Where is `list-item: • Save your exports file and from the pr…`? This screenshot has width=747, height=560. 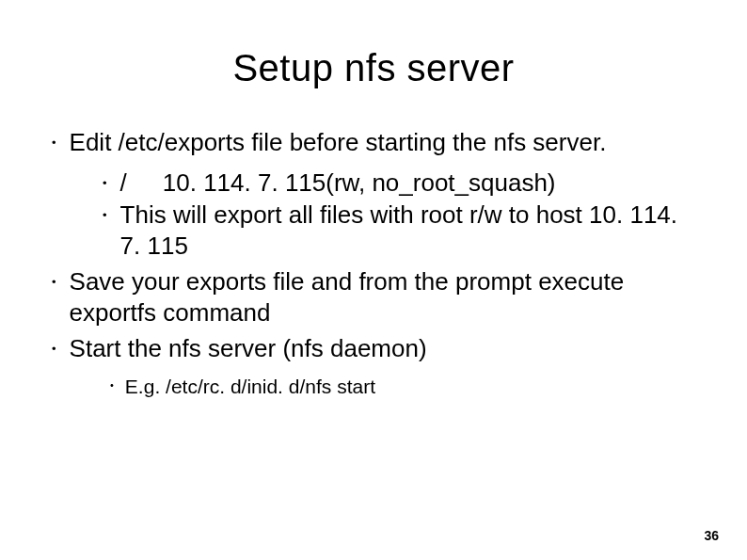 list-item: • Save your exports file and from the pr… is located at coordinates (374, 297).